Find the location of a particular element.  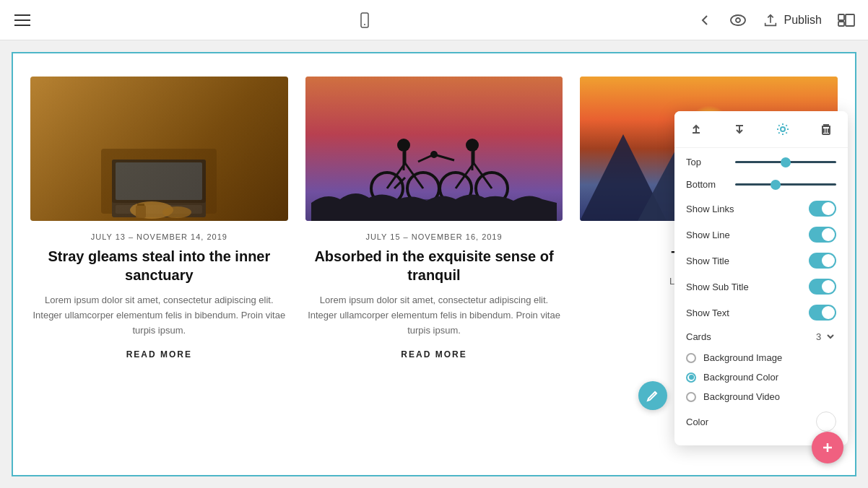

bg-image-label: Background Image is located at coordinates (742, 358).